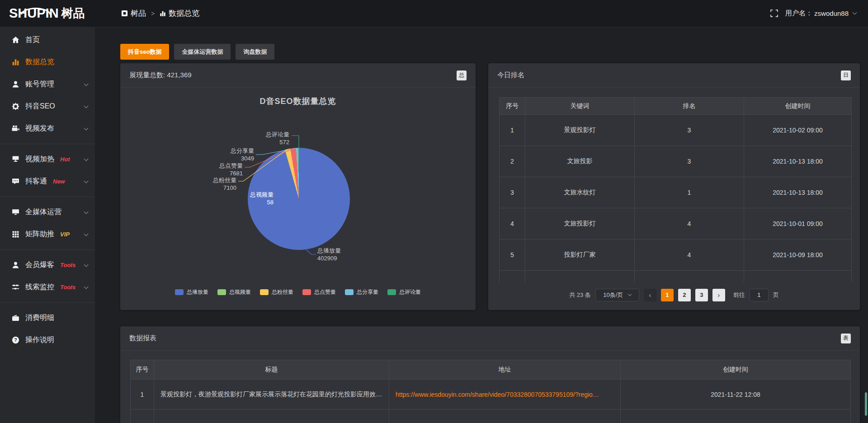  Describe the element at coordinates (59, 182) in the screenshot. I see `new-badge: New` at that location.